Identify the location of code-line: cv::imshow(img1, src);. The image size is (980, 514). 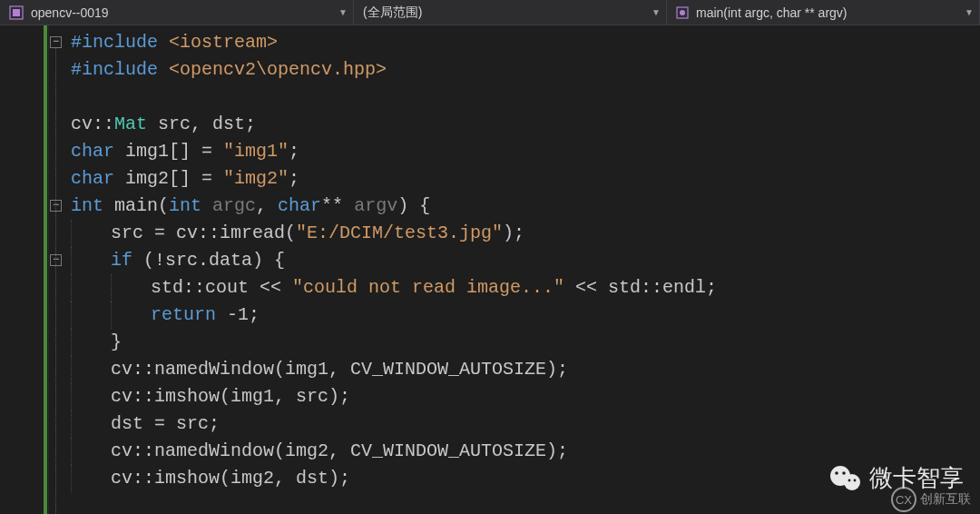
(522, 397).